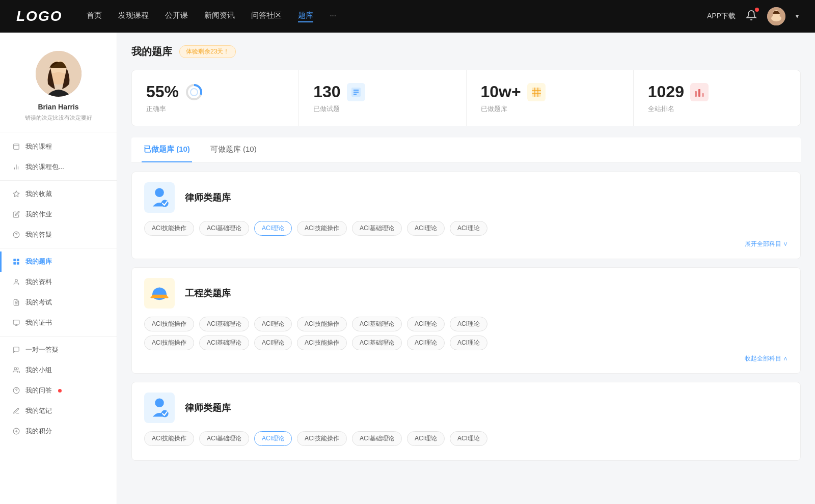  I want to click on tab-done-banks: 已做题库 (10), so click(167, 150).